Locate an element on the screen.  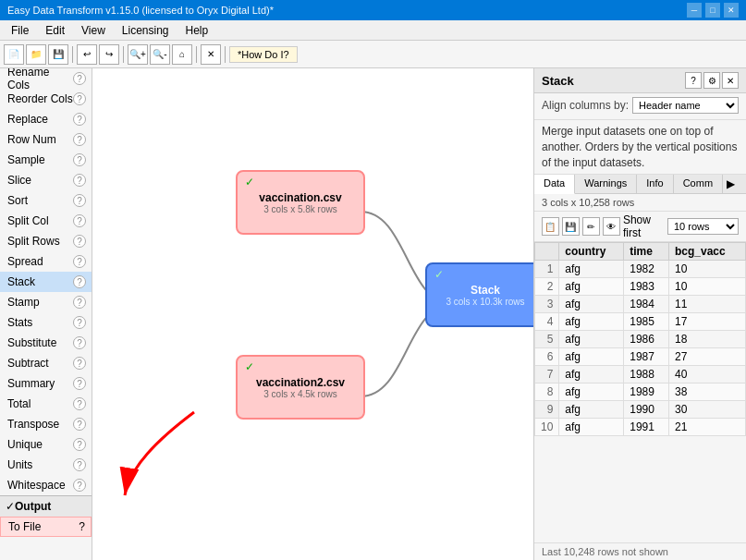
sort-help-icon: ? is located at coordinates (79, 201).